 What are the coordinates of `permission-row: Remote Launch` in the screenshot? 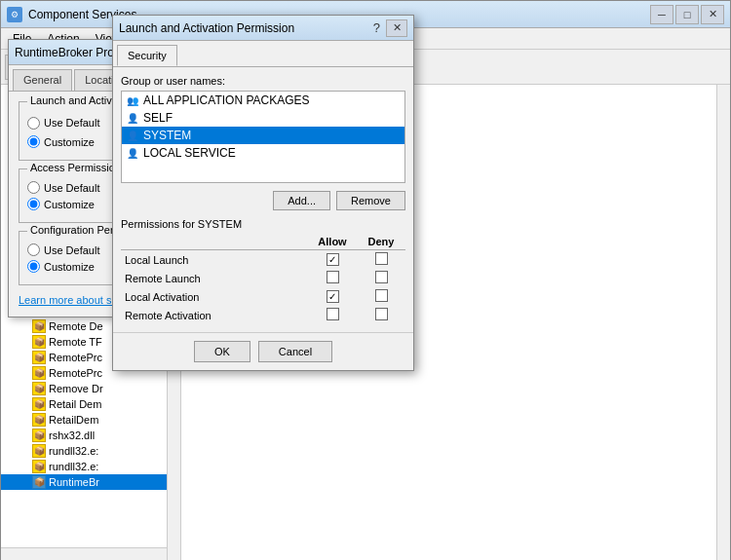 It's located at (263, 279).